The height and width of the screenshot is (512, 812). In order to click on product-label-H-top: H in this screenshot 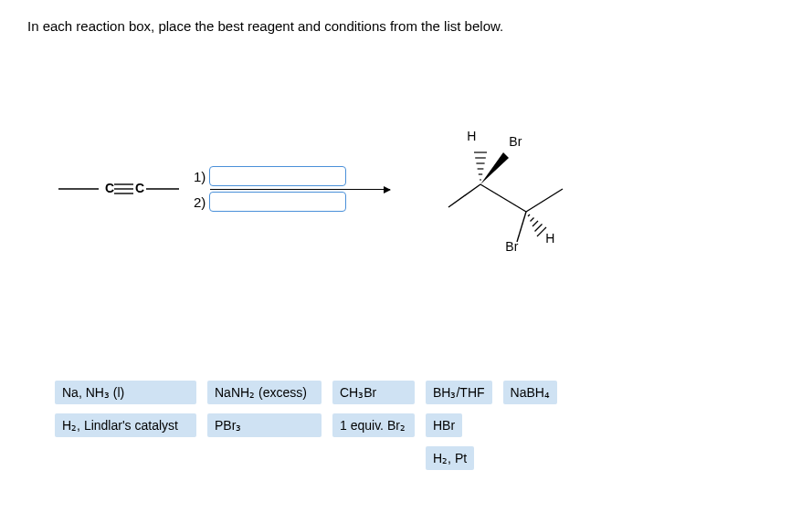, I will do `click(471, 136)`.